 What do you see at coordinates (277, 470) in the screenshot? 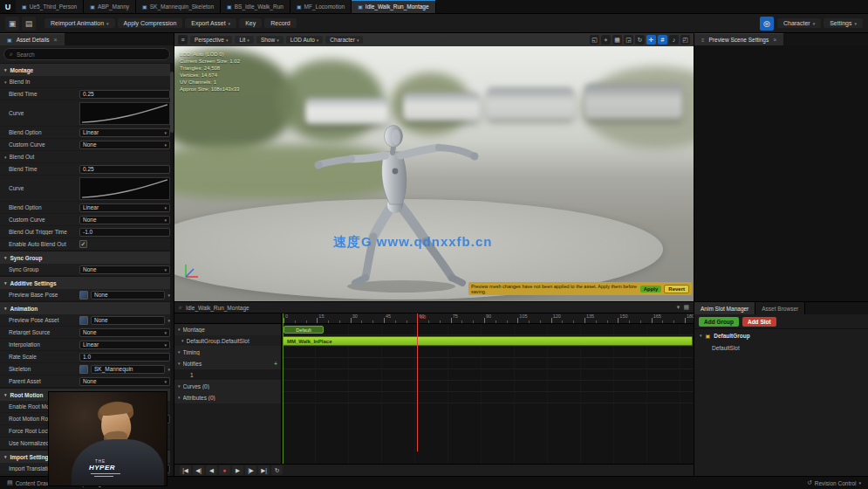
I see `loop-button: ↻` at bounding box center [277, 470].